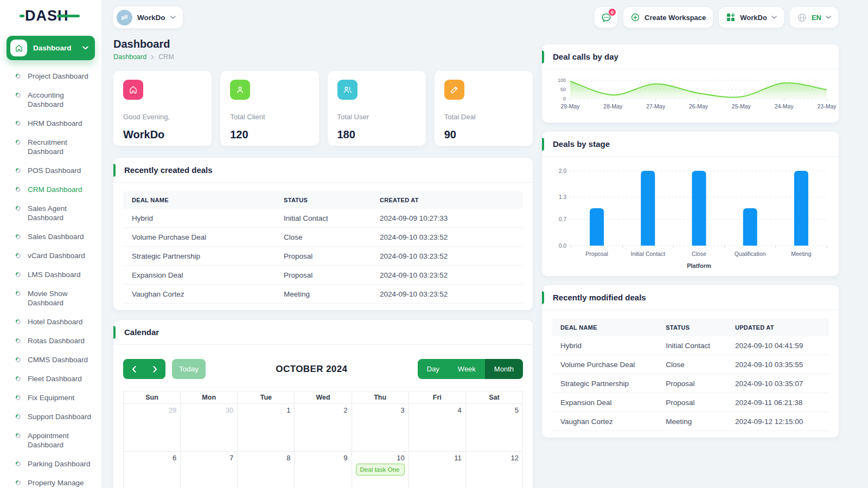  I want to click on calendar-day-number: 9, so click(323, 458).